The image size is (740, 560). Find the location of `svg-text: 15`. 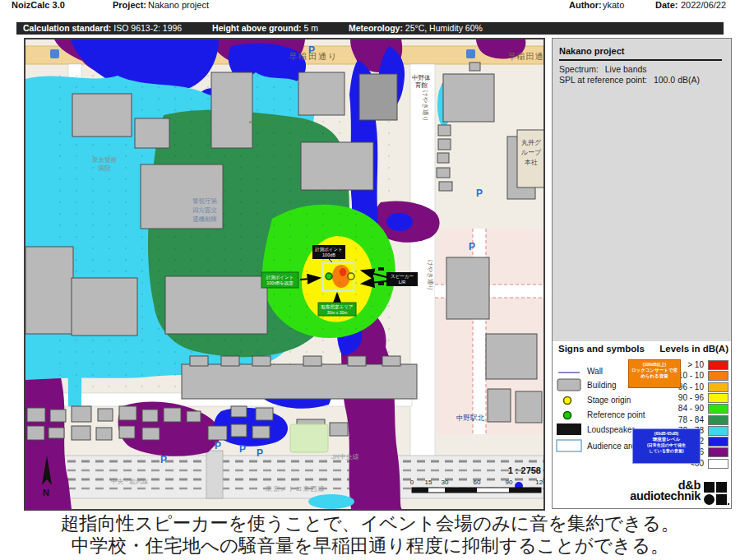

svg-text: 15 is located at coordinates (429, 482).